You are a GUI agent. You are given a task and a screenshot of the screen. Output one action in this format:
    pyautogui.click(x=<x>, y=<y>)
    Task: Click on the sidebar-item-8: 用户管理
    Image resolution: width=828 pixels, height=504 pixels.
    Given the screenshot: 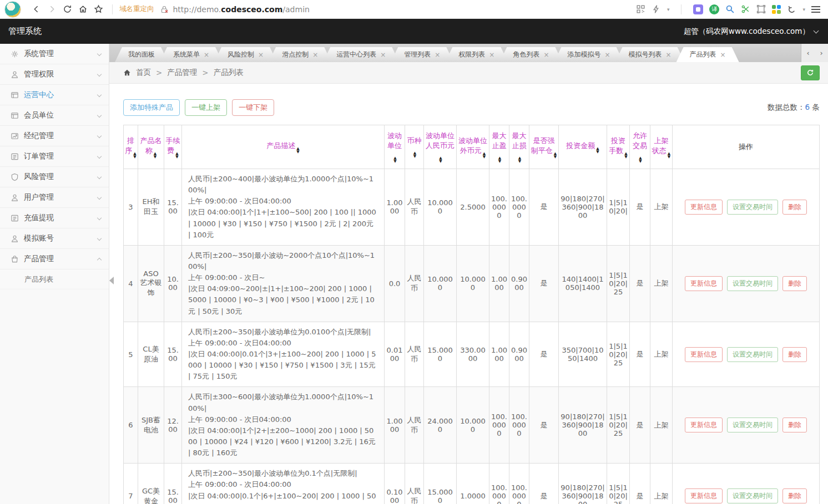 What is the action you would take?
    pyautogui.click(x=54, y=197)
    